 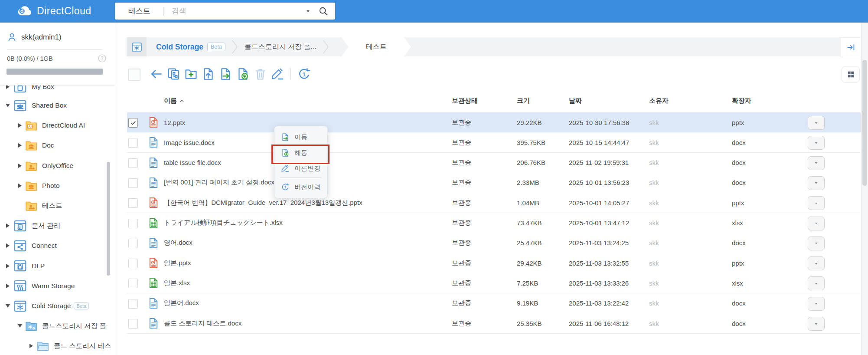 I want to click on sidebar-item-warm-storage: Warm Storage, so click(x=57, y=286).